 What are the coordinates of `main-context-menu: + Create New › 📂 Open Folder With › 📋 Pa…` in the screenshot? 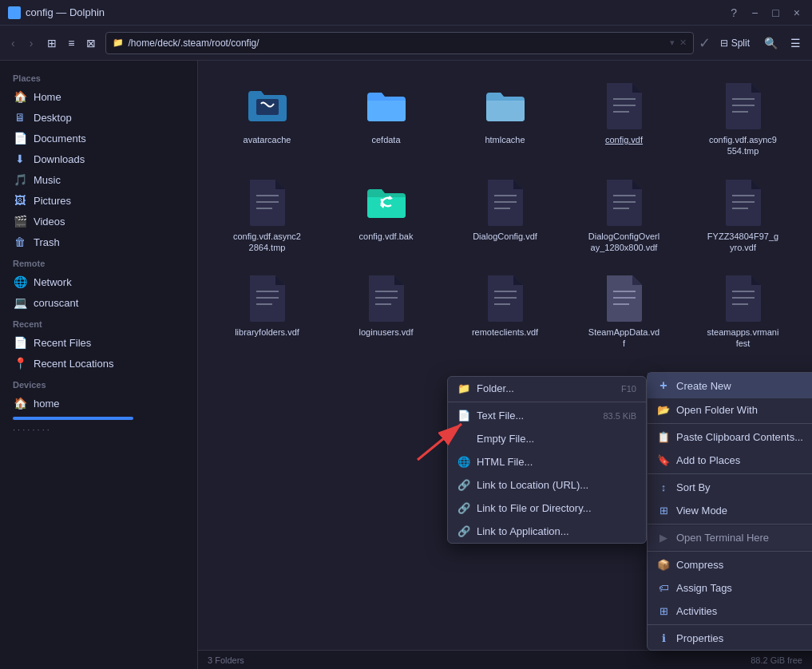 It's located at (730, 511).